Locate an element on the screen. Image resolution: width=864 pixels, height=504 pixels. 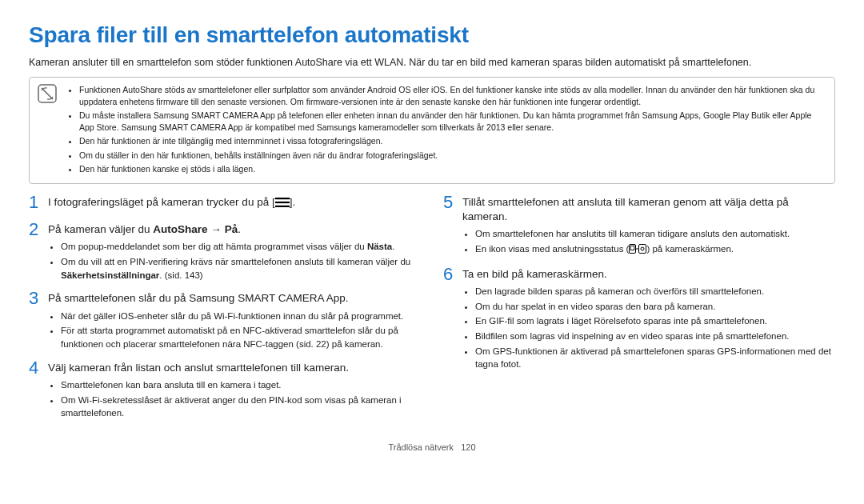
sub-item: Om du har spelat in en video sparas den … is located at coordinates (655, 307).